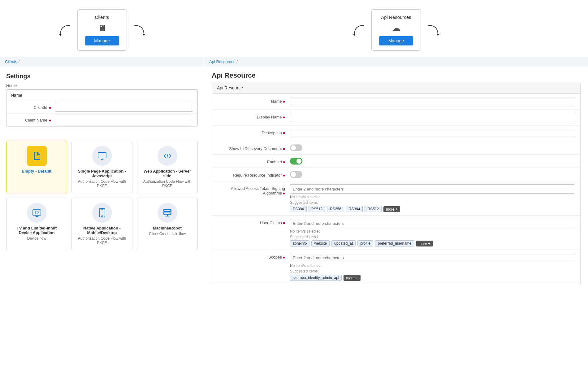 The height and width of the screenshot is (377, 588). I want to click on tag-preferred-username: preferred_username, so click(395, 243).